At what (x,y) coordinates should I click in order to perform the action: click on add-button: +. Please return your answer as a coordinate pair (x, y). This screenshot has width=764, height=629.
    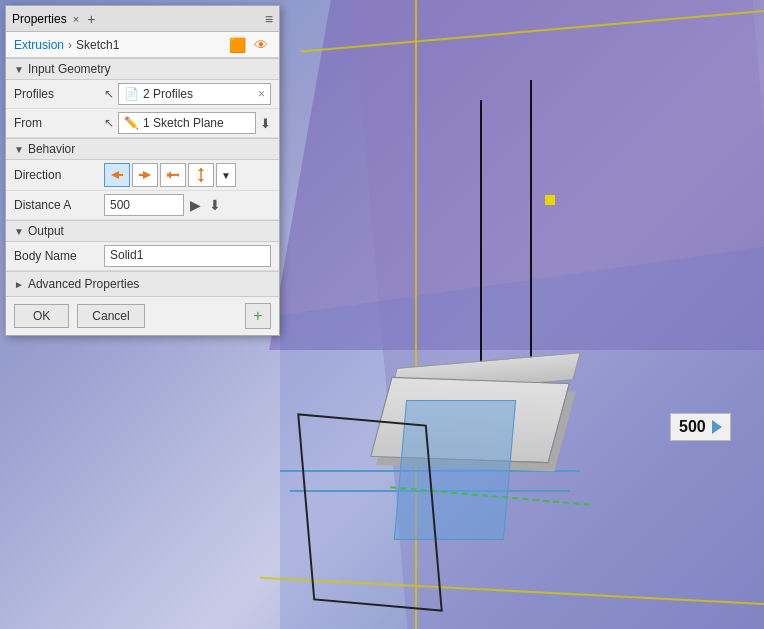
    Looking at the image, I should click on (258, 316).